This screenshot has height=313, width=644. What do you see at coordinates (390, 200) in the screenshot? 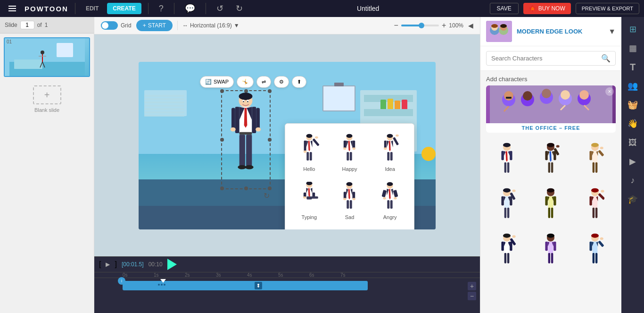
I see `pose-angry: Angry` at bounding box center [390, 200].